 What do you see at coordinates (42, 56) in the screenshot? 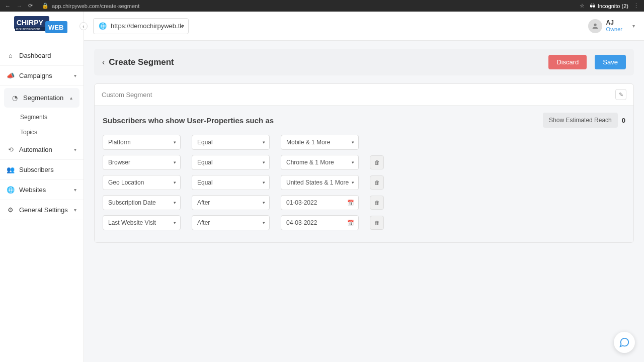
I see `sidebar-item-dashboard: ⌂ Dashboard` at bounding box center [42, 56].